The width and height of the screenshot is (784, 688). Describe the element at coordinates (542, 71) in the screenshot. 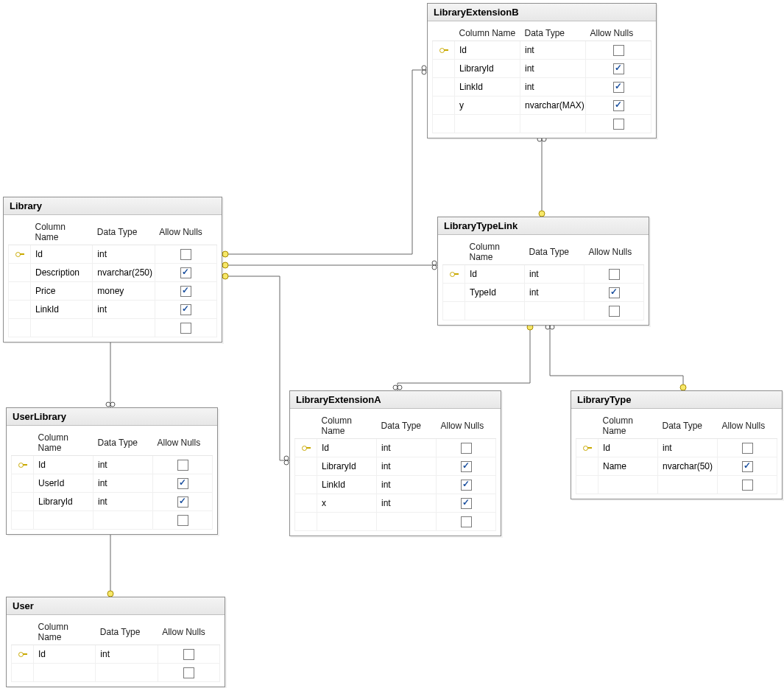

I see `table-libraryextensionb: LibraryExtensionB Column Name Data Type …` at that location.